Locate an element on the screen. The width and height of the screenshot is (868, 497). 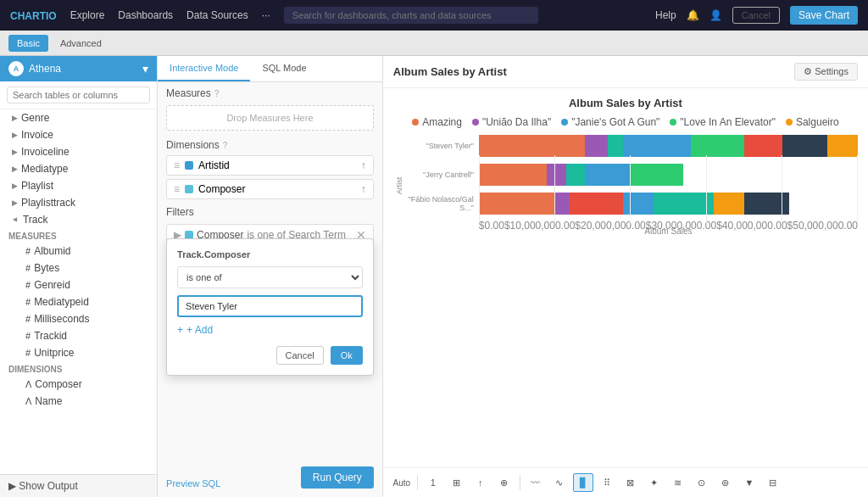
auto-icon: Auto is located at coordinates (402, 483).